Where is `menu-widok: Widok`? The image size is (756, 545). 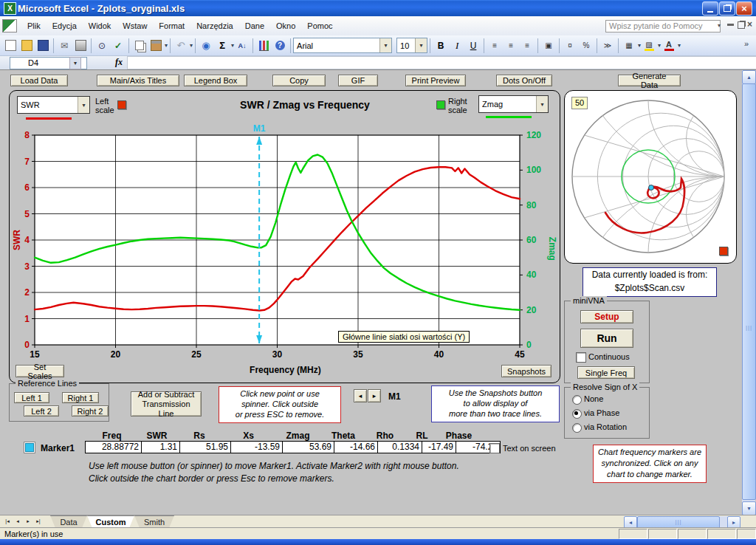 menu-widok: Widok is located at coordinates (100, 26).